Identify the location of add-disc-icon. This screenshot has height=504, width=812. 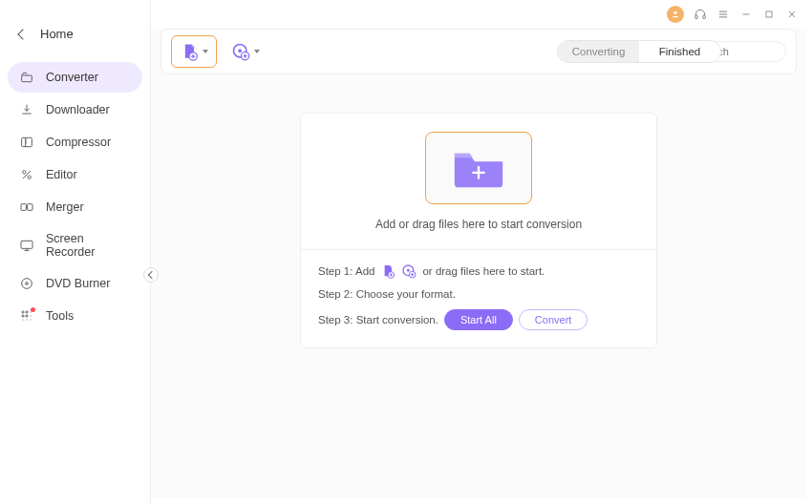
(409, 271).